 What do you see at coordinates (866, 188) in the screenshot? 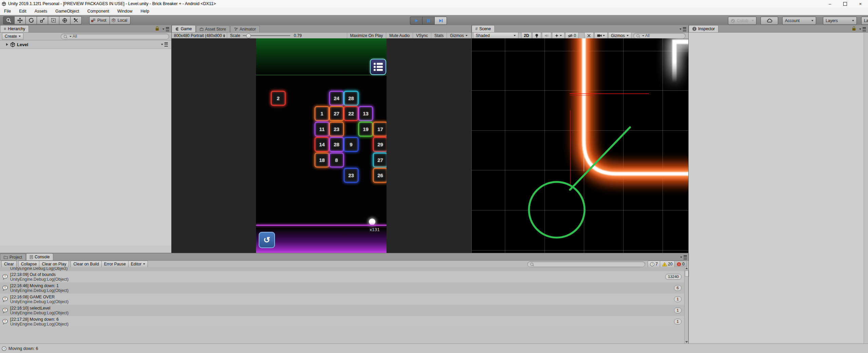
I see `inspector-scrollbar` at bounding box center [866, 188].